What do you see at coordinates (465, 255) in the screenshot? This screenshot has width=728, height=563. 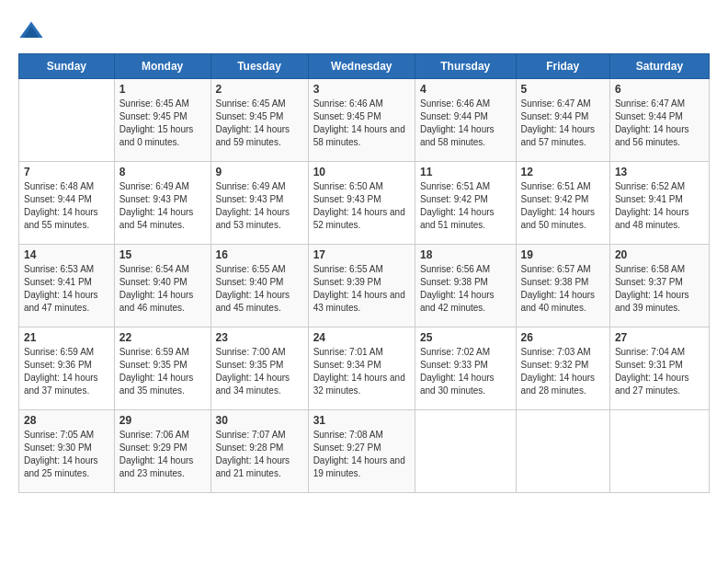 I see `day-number: 18` at bounding box center [465, 255].